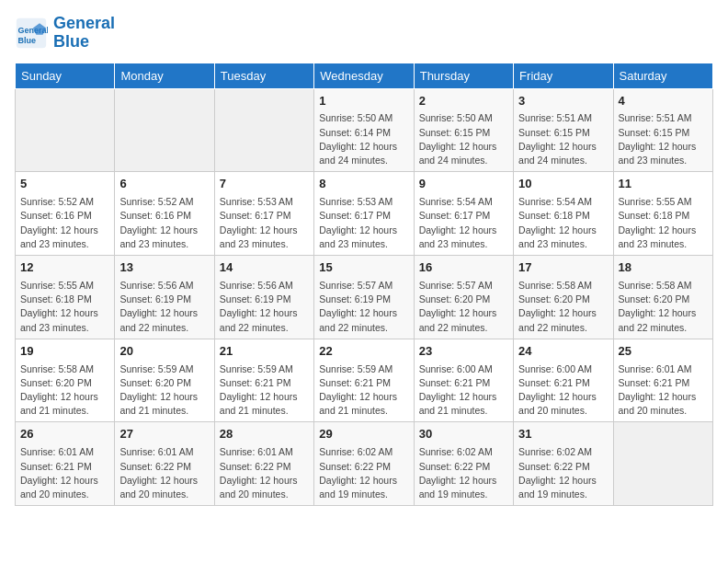 The width and height of the screenshot is (728, 563). I want to click on day-number: 8, so click(364, 184).